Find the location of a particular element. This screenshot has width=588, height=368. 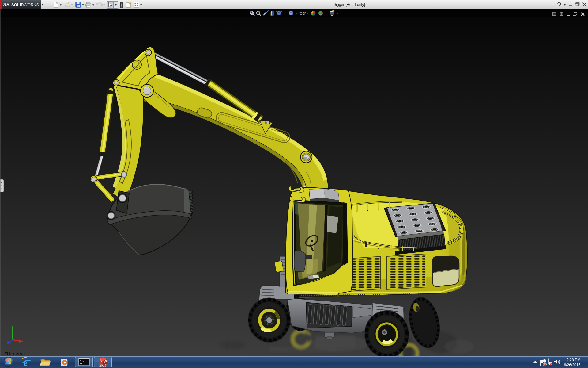

svg-text: C:\ is located at coordinates (82, 361).